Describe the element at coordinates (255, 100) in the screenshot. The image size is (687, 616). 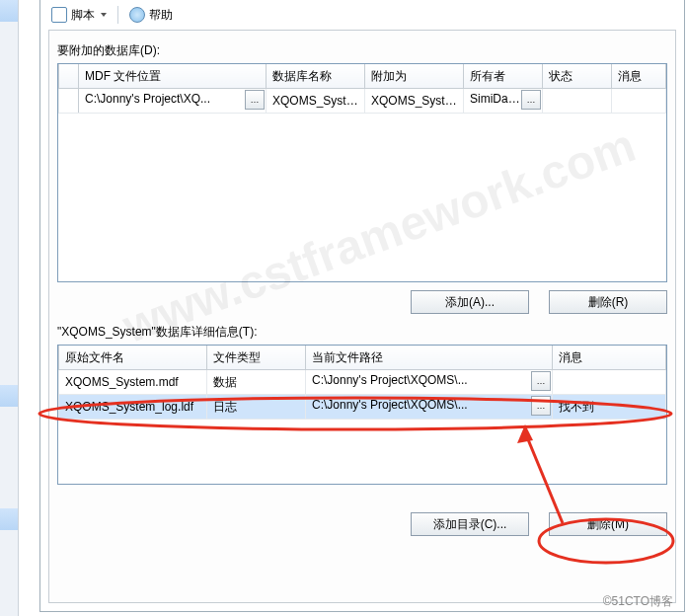
I see `browse-mdf-button: …` at that location.